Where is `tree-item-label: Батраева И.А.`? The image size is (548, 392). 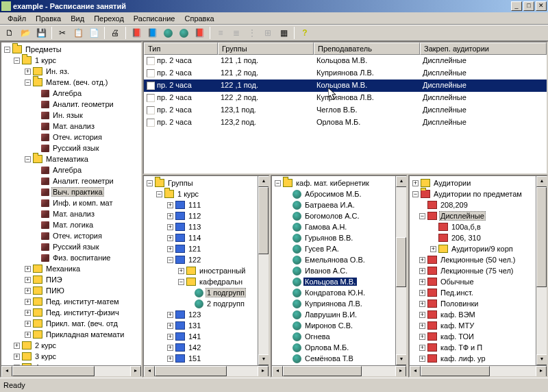 tree-item-label: Батраева И.А. is located at coordinates (330, 205).